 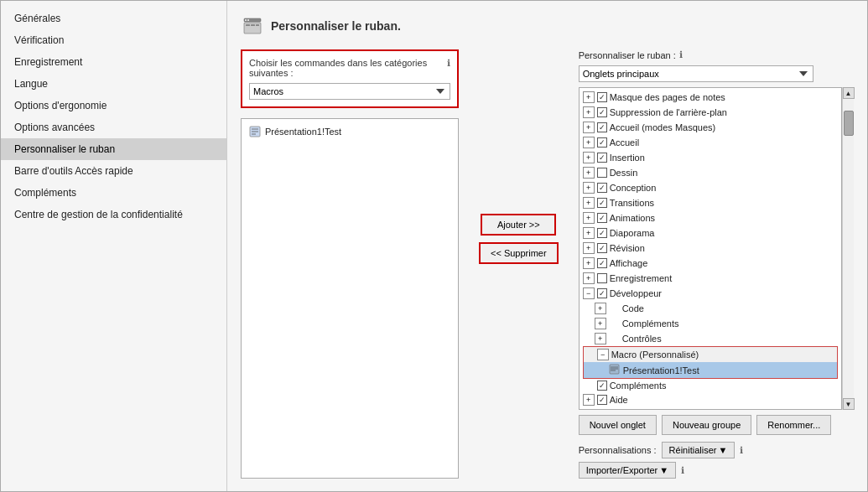 I want to click on sidebar-item-enregistrement: Enregistrement, so click(x=114, y=62).